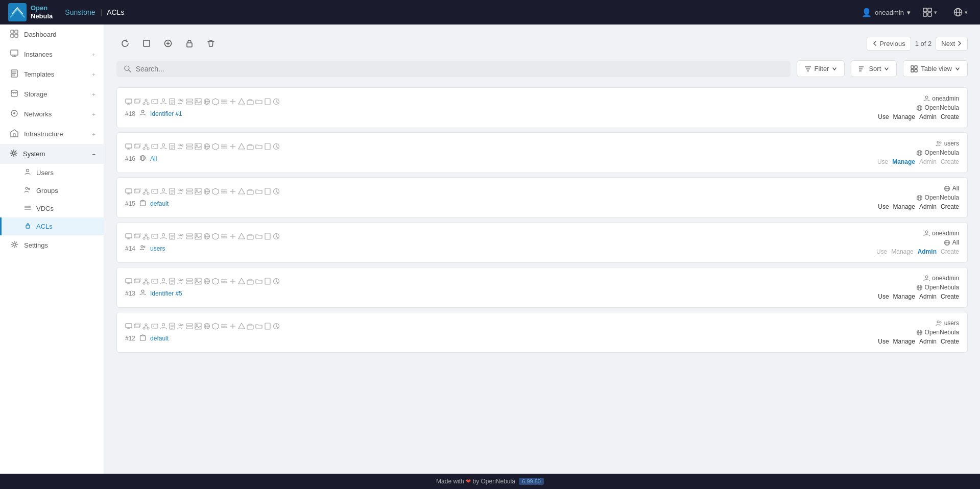 The height and width of the screenshot is (489, 980). I want to click on sidebar-item-templates: Templates +, so click(52, 75).